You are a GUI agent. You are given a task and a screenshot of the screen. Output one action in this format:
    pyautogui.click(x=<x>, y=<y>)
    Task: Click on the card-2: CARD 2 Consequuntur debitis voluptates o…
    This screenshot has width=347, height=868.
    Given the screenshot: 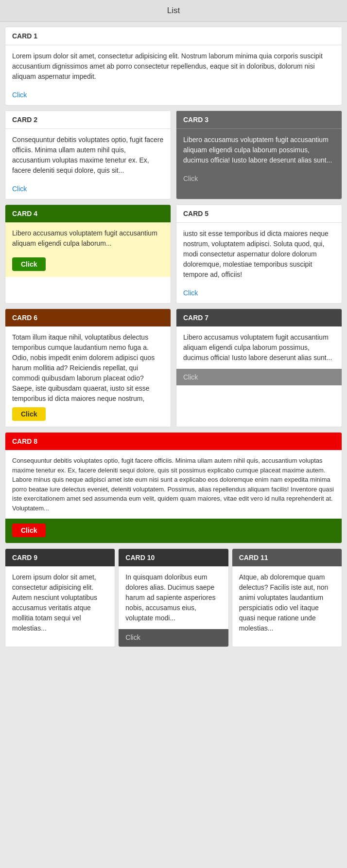 What is the action you would take?
    pyautogui.click(x=88, y=155)
    